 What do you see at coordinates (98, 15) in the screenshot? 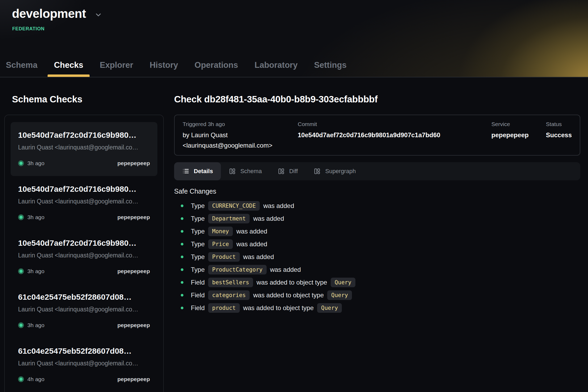
I see `chevron-down-icon` at bounding box center [98, 15].